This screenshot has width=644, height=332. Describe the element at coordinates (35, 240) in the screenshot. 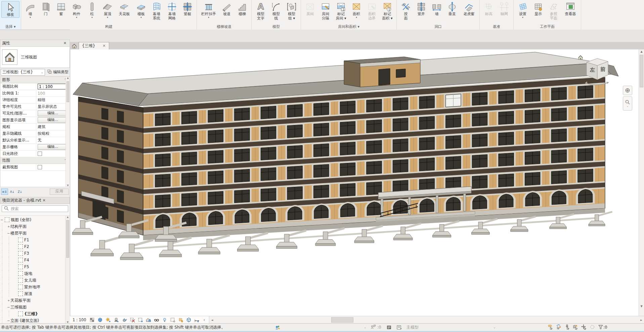

I see `tree-item-F1: F1` at that location.